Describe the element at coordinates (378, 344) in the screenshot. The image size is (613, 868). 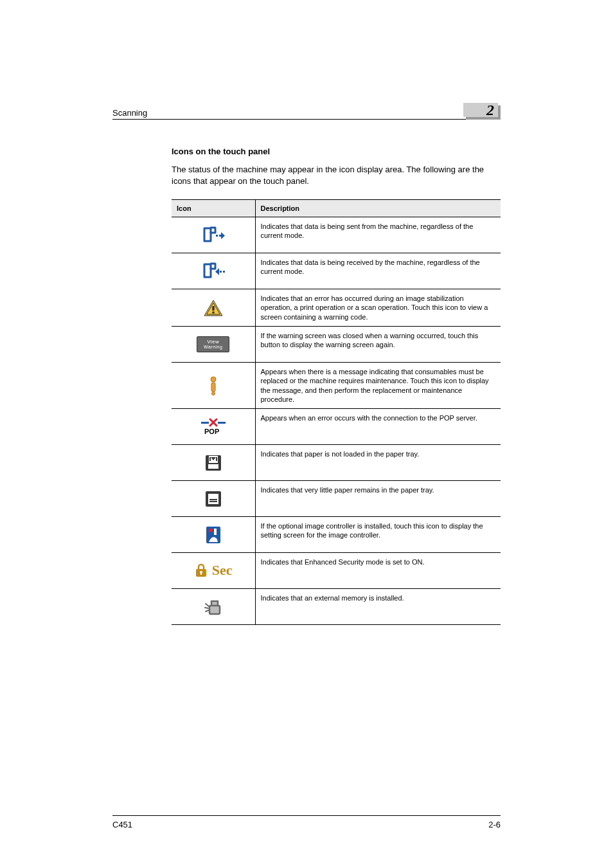
I see `row-desc: If the warning screen was closed when a …` at that location.